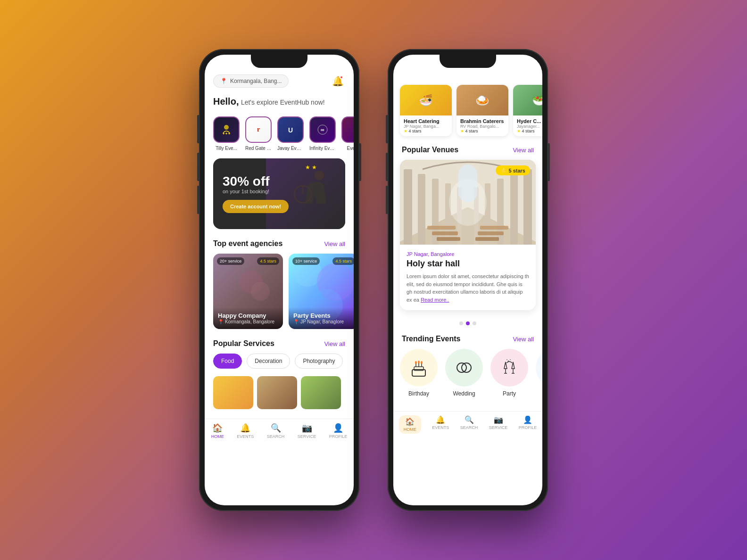 This screenshot has height=560, width=747. I want to click on nav2-home: 🏠 HOME, so click(410, 424).